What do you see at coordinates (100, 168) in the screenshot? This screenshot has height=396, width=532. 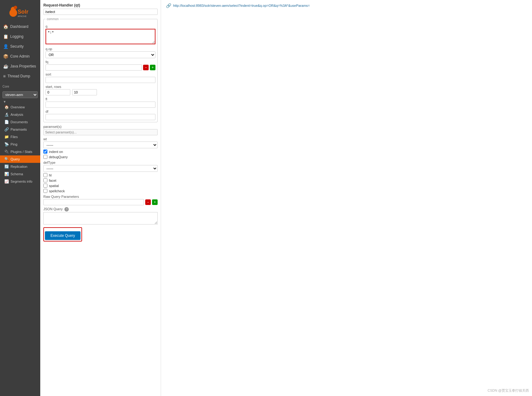 I see `deftype-select: ------ lucene dismax edismax` at bounding box center [100, 168].